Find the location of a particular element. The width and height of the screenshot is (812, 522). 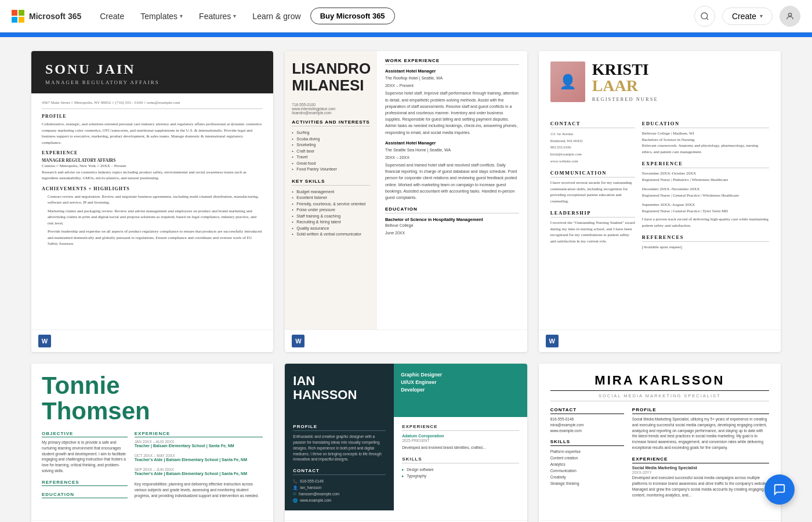

nav-features: Features ▾ is located at coordinates (217, 16).